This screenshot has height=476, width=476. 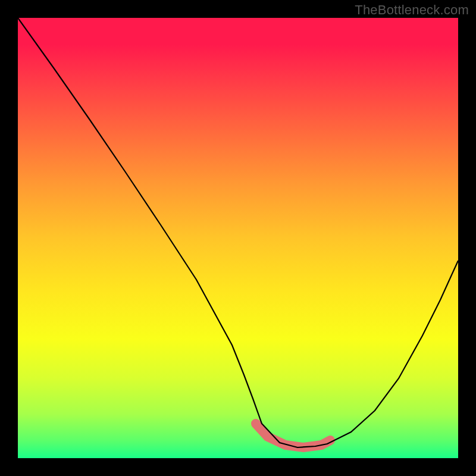 I want to click on fit-highlight-path, so click(x=293, y=436).